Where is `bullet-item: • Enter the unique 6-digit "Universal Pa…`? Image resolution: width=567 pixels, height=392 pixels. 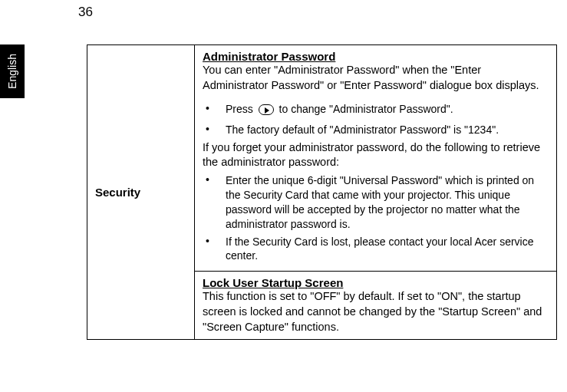
bullet-item: • Enter the unique 6-digit "Universal Pa… is located at coordinates (376, 203).